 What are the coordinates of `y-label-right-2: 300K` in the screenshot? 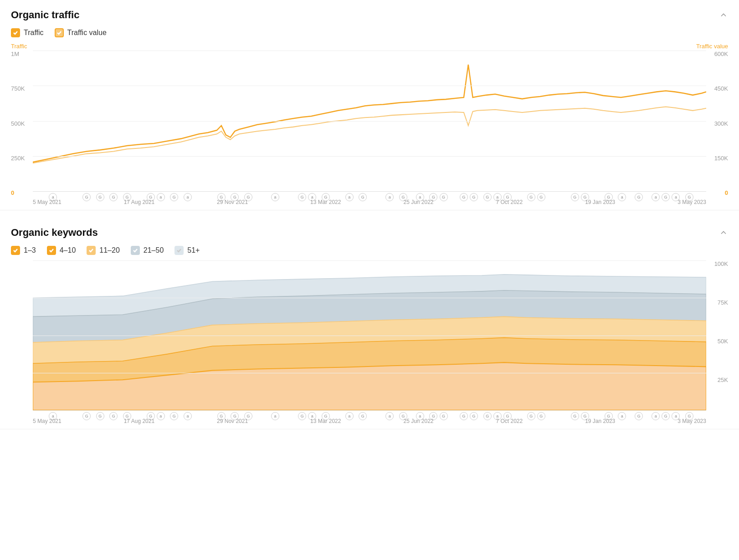 It's located at (721, 124).